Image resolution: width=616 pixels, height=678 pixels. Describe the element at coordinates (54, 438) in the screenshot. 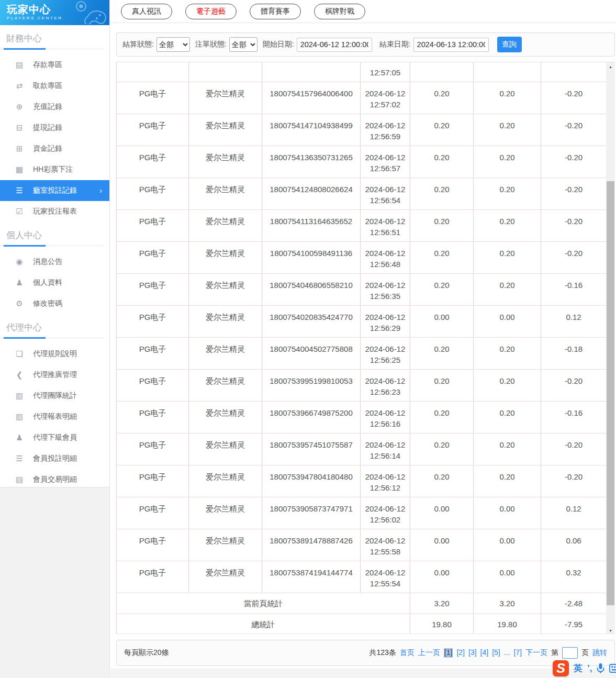

I see `sidebar-item-agent-sub-members: ♟ 代理下級會員 ›` at that location.